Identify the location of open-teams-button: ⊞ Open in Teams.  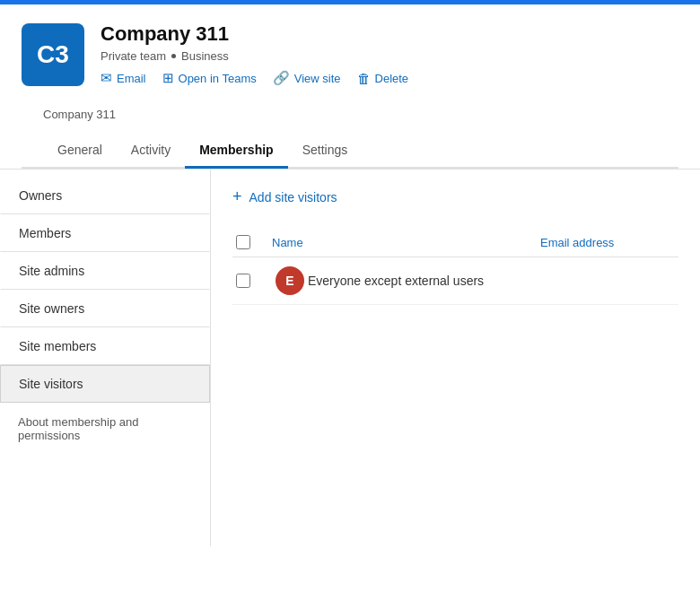
(210, 78).